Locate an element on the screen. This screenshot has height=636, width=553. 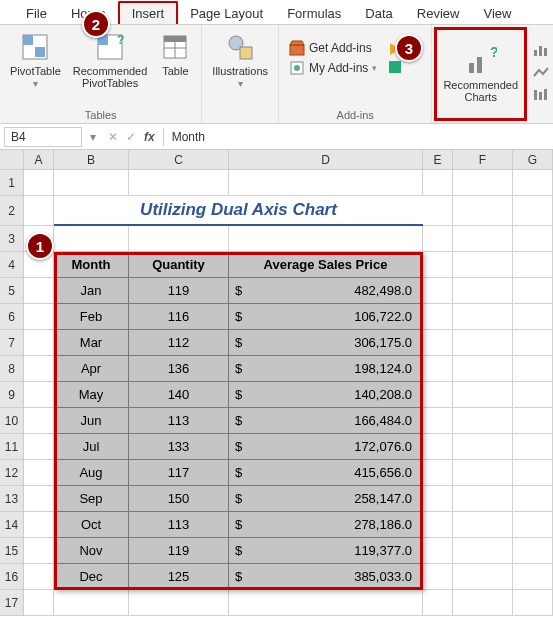
row-header: 6 is located at coordinates (12, 317).